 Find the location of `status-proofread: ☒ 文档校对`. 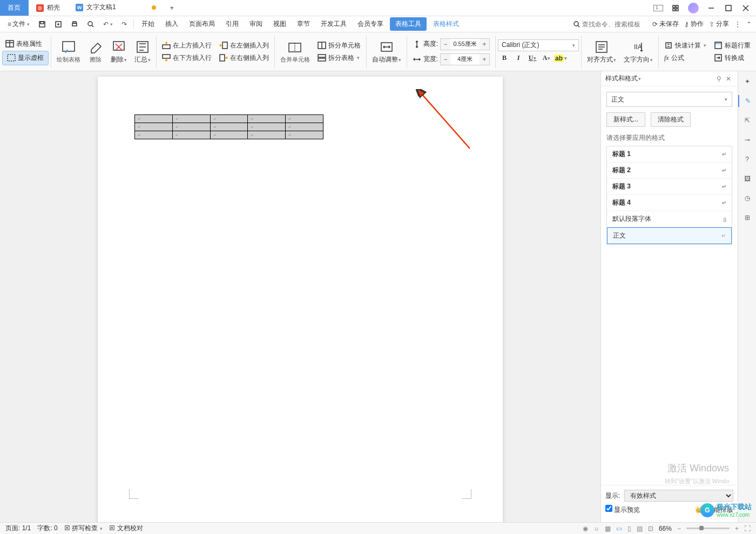

status-proofread: ☒ 文档校对 is located at coordinates (126, 528).